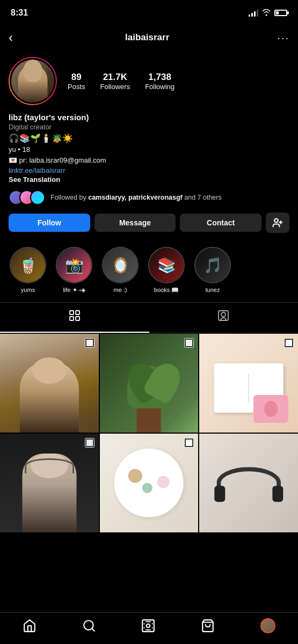 The width and height of the screenshot is (298, 644). I want to click on stat-following: 1,738 Following, so click(160, 82).